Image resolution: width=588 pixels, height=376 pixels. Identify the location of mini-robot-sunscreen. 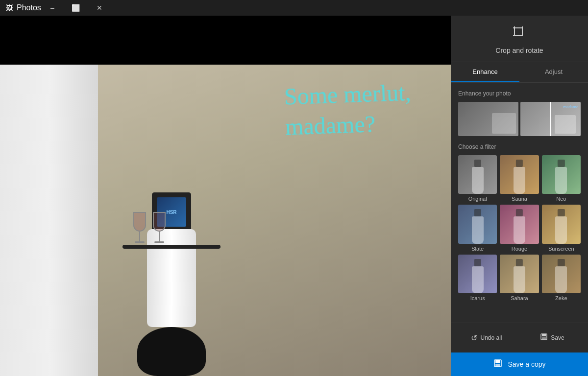
(561, 230).